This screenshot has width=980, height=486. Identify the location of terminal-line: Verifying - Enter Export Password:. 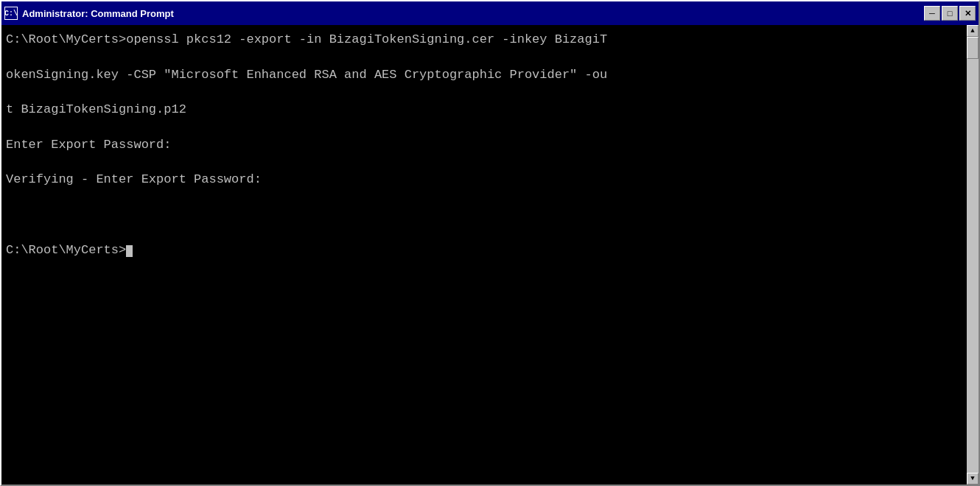
(484, 180).